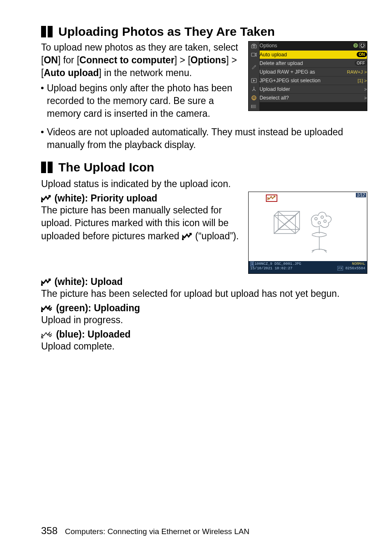  I want to click on uploading-icon, so click(47, 308).